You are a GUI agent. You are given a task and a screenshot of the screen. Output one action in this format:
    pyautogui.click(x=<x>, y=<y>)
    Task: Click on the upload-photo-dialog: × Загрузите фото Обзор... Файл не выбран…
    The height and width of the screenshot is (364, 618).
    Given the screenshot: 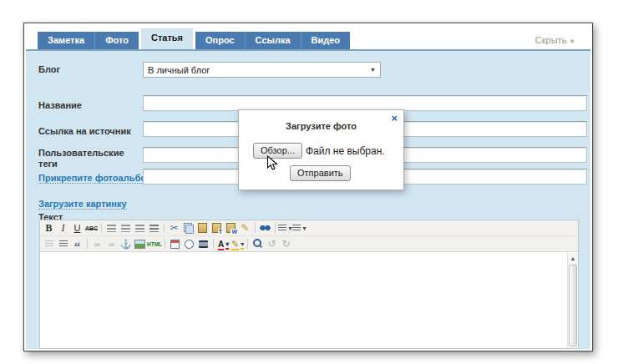 What is the action you would take?
    pyautogui.click(x=321, y=150)
    